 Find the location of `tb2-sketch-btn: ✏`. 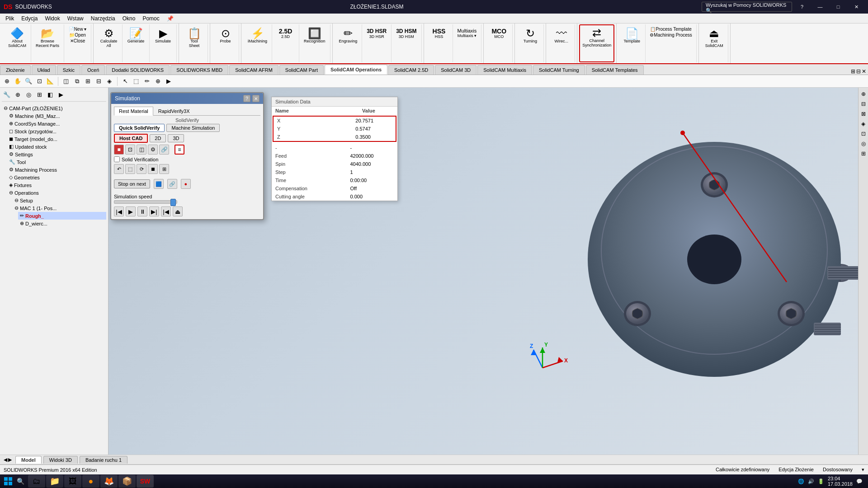

tb2-sketch-btn: ✏ is located at coordinates (147, 81).